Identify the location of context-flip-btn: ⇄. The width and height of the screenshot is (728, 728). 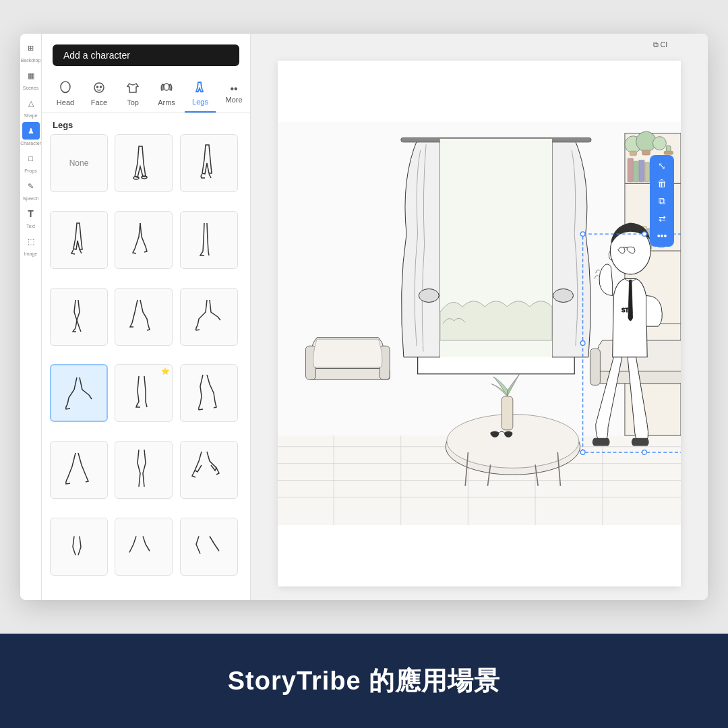
(662, 218).